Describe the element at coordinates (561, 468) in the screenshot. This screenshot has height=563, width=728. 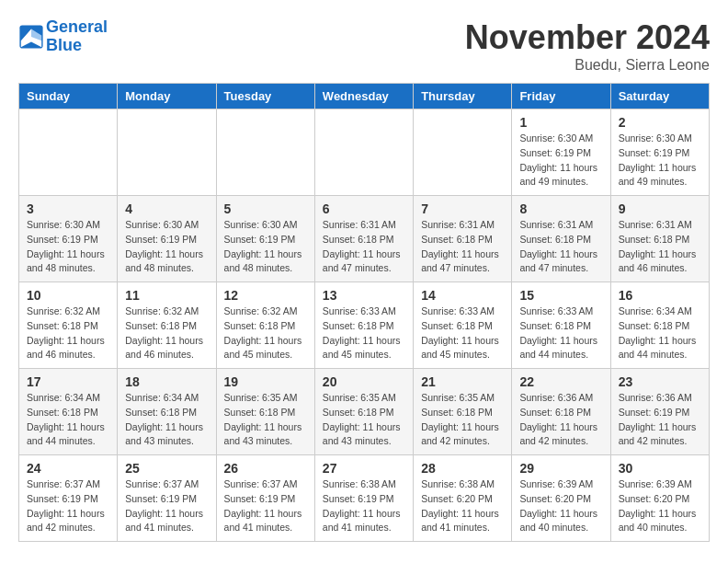
I see `day-number: 29` at that location.